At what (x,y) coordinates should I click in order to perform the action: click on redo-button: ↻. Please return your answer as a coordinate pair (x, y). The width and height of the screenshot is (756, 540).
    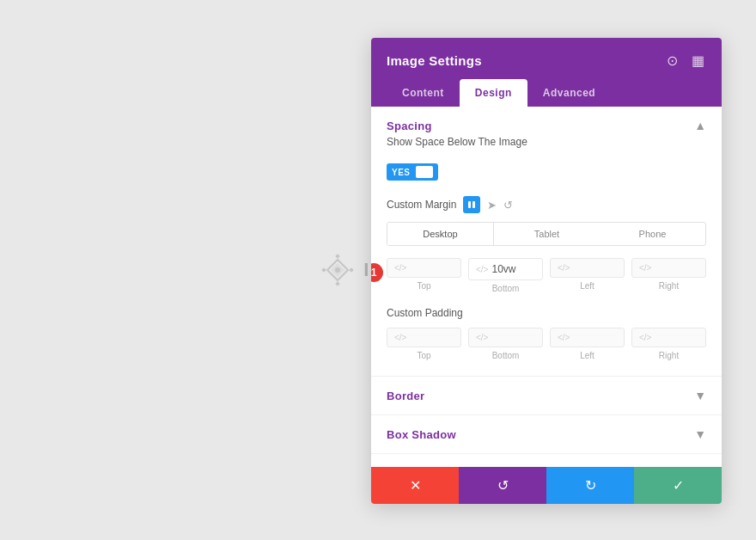
    Looking at the image, I should click on (590, 485).